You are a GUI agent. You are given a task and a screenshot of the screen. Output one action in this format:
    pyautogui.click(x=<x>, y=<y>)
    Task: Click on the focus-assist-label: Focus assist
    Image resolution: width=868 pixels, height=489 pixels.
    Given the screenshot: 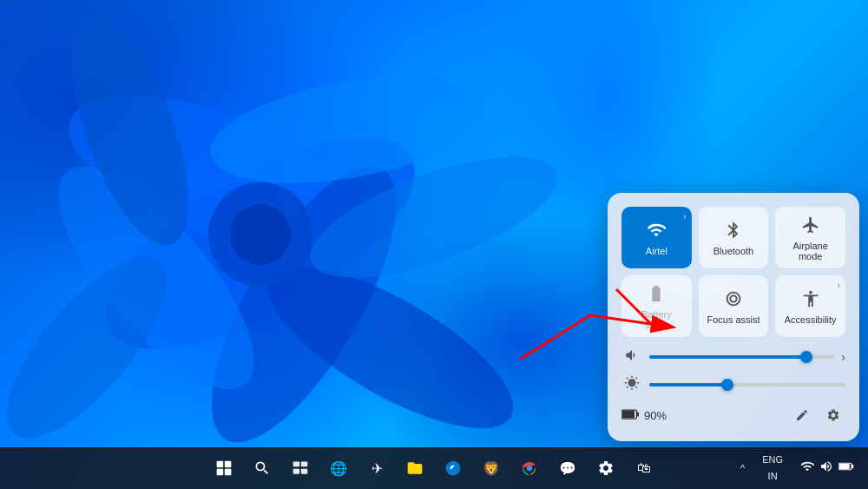 What is the action you would take?
    pyautogui.click(x=733, y=320)
    